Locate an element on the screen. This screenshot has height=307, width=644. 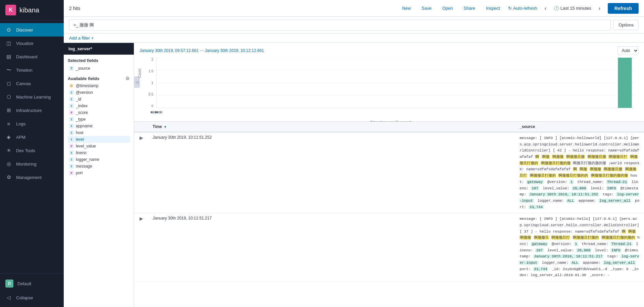
left-panel: log_server* Selected fields ? _source Av… is located at coordinates (99, 175).